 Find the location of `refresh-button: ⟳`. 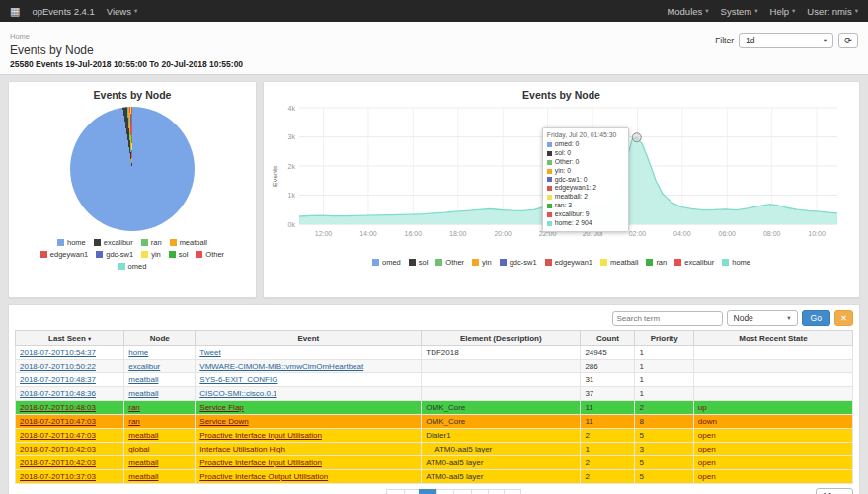

refresh-button: ⟳ is located at coordinates (848, 41).